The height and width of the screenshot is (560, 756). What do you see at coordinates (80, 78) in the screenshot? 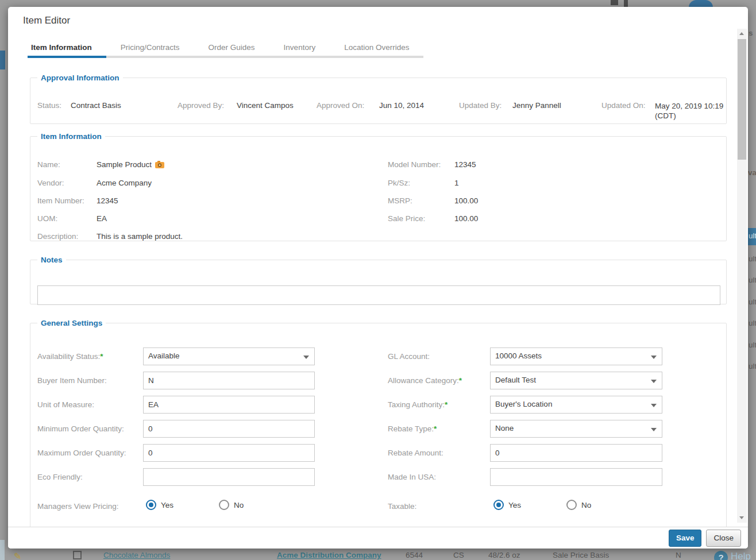
I see `section-legend: Approval Information` at bounding box center [80, 78].